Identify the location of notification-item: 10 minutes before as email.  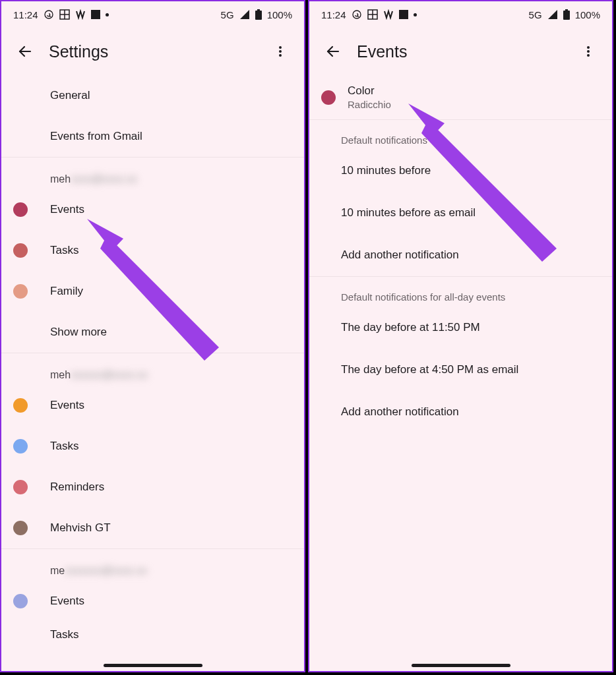
(460, 213).